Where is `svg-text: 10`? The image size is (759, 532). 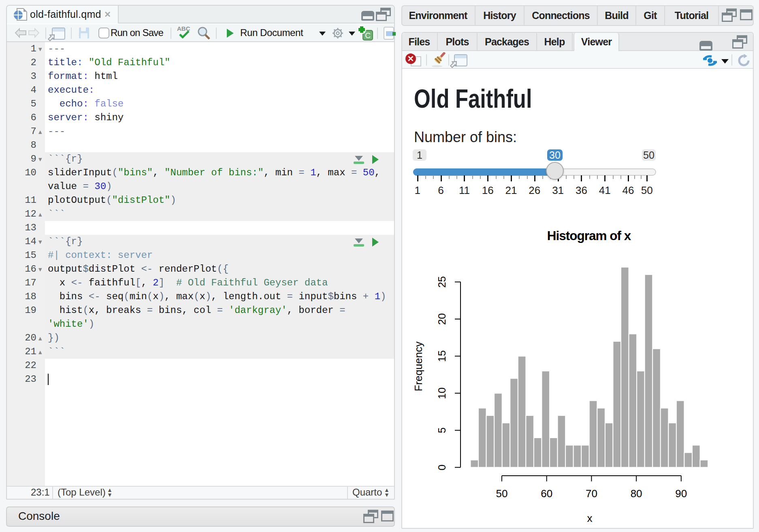
svg-text: 10 is located at coordinates (442, 394).